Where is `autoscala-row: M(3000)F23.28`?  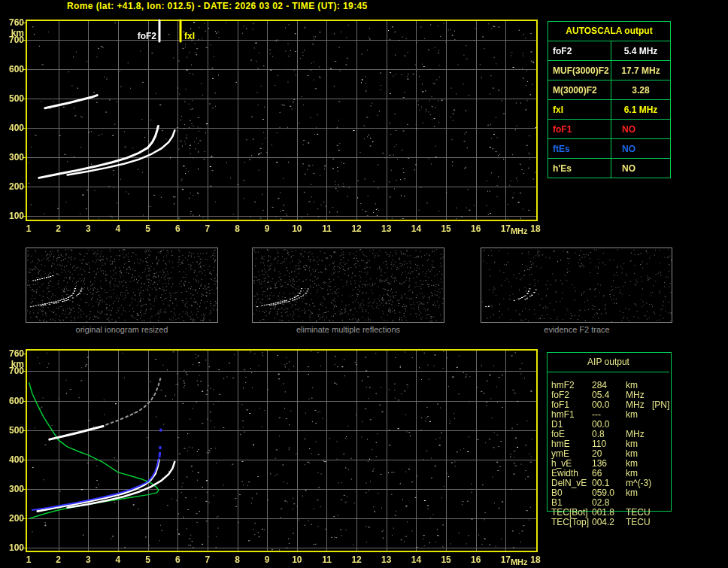
autoscala-row: M(3000)F23.28 is located at coordinates (609, 90).